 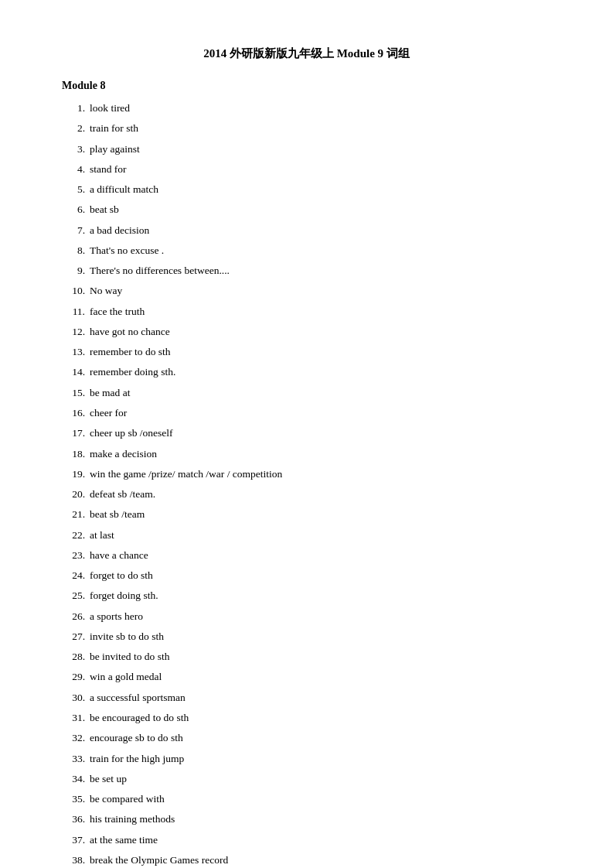 What do you see at coordinates (306, 352) in the screenshot?
I see `list-item: 13.remember to do sth` at bounding box center [306, 352].